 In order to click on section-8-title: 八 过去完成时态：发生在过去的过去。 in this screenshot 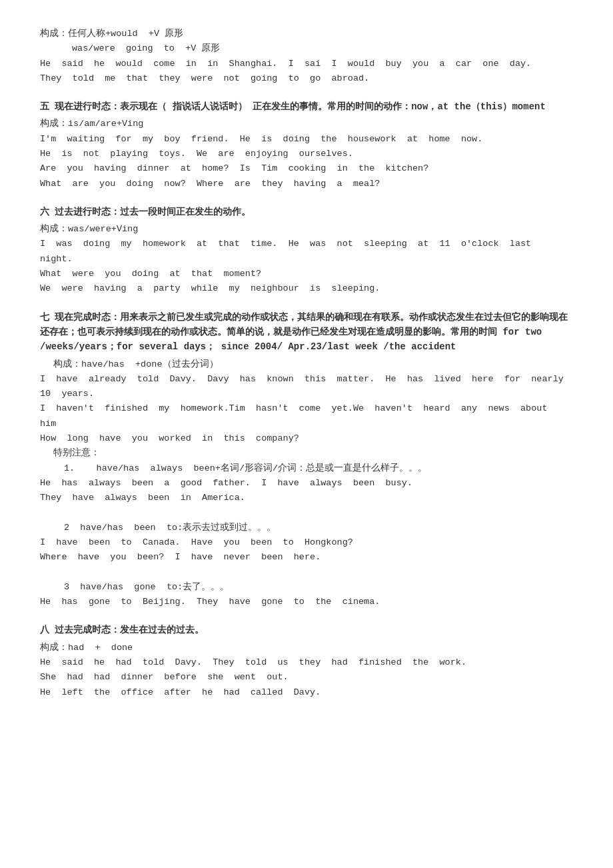, I will do `click(306, 630)`.